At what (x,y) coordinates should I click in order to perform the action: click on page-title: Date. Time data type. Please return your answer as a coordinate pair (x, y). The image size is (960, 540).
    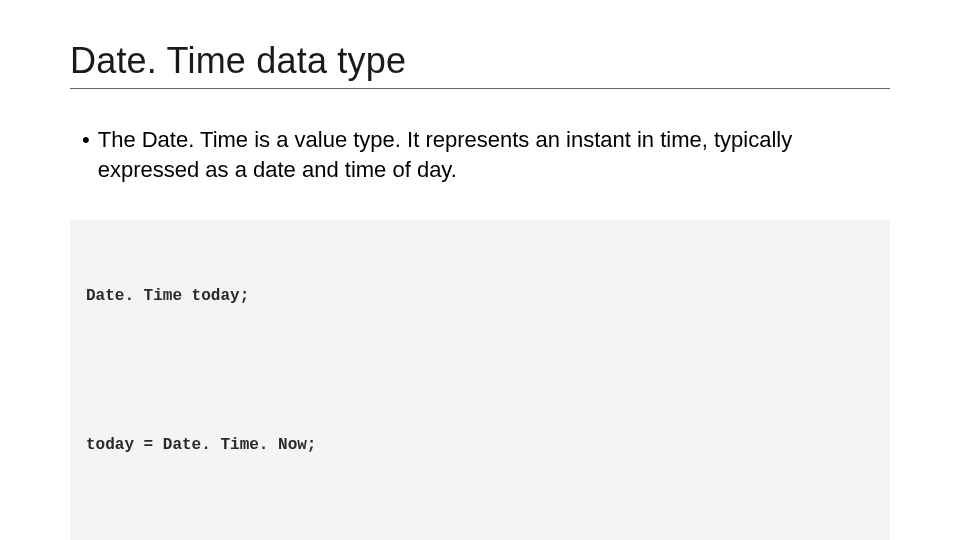
    Looking at the image, I should click on (480, 61).